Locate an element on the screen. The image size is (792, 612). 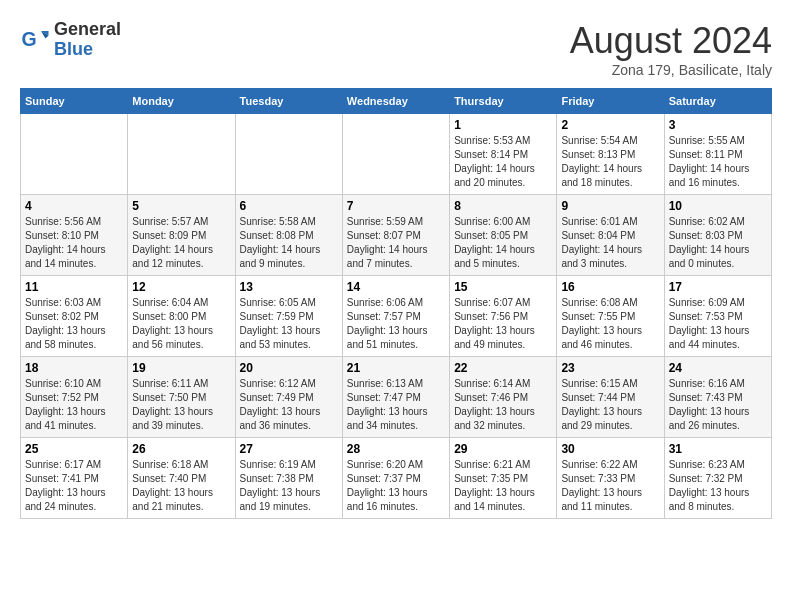
day-cell: 15Sunrise: 6:07 AM Sunset: 7:56 PM Dayli… is located at coordinates (504, 316).